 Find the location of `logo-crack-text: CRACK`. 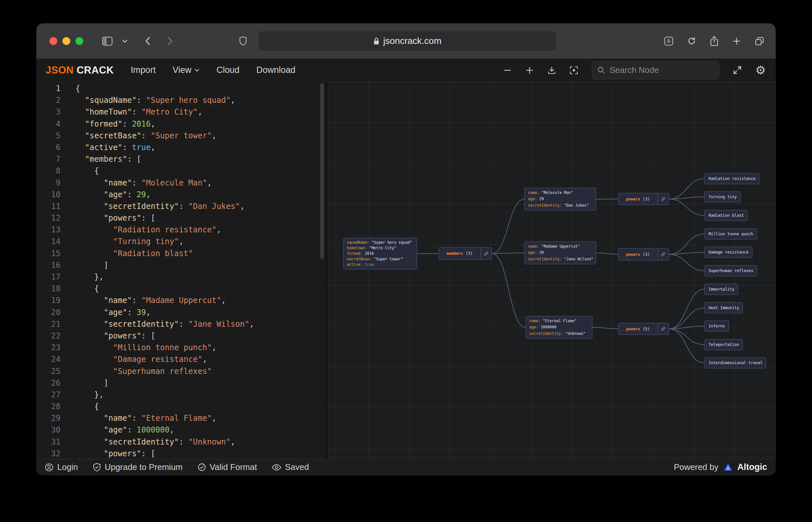

logo-crack-text: CRACK is located at coordinates (95, 71).